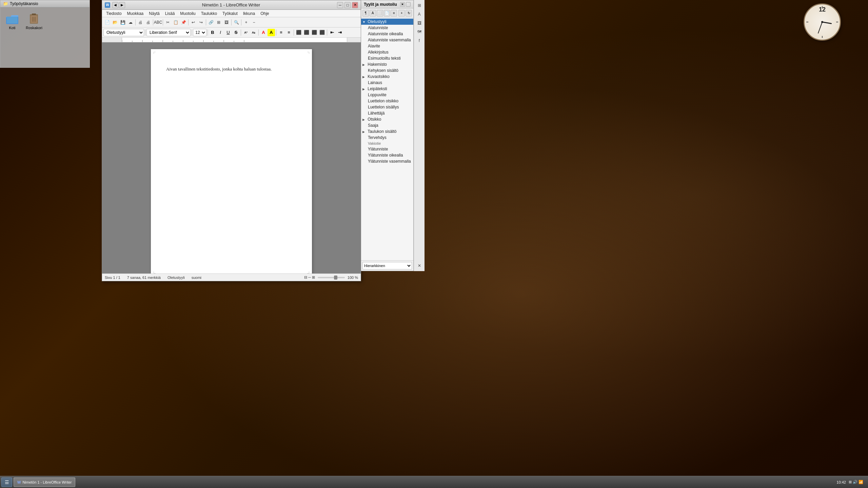 The image size is (868, 488). I want to click on indent-less-button: ⇤, so click(332, 33).